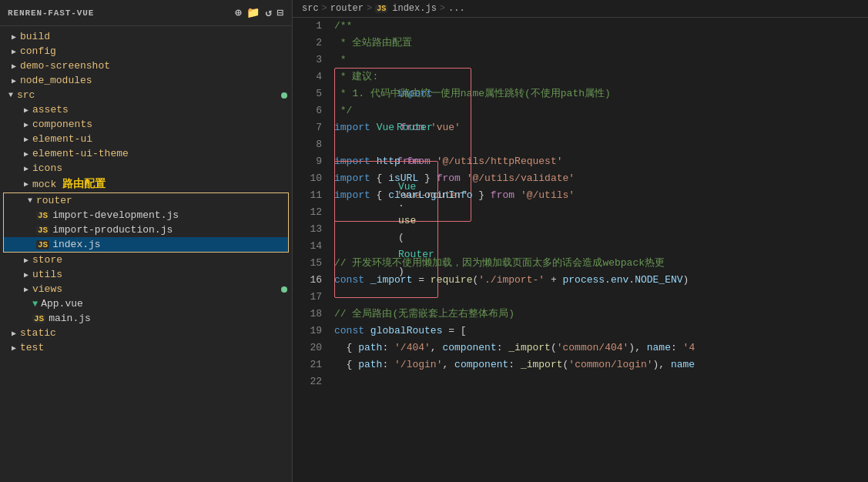 The image size is (868, 482). What do you see at coordinates (312, 162) in the screenshot?
I see `line-num-9: 9` at bounding box center [312, 162].